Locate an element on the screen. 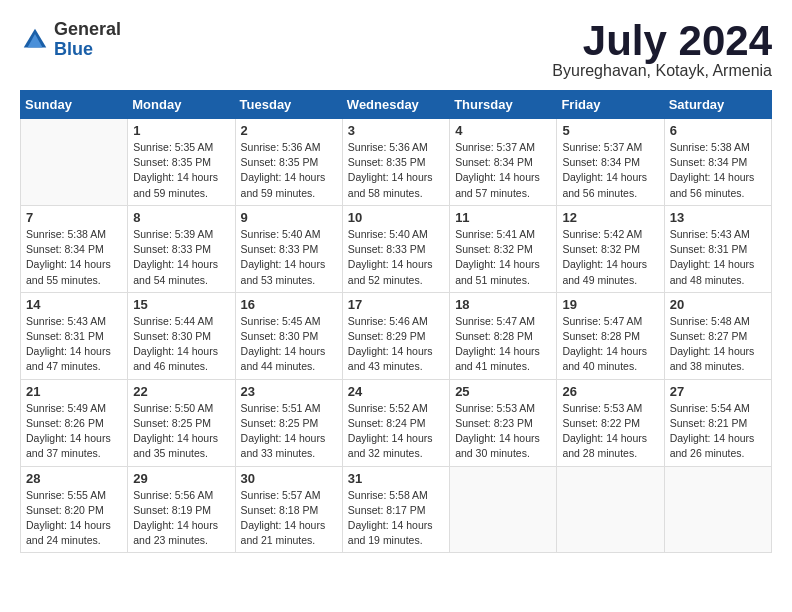 This screenshot has width=792, height=612. day-number: 14 is located at coordinates (74, 304).